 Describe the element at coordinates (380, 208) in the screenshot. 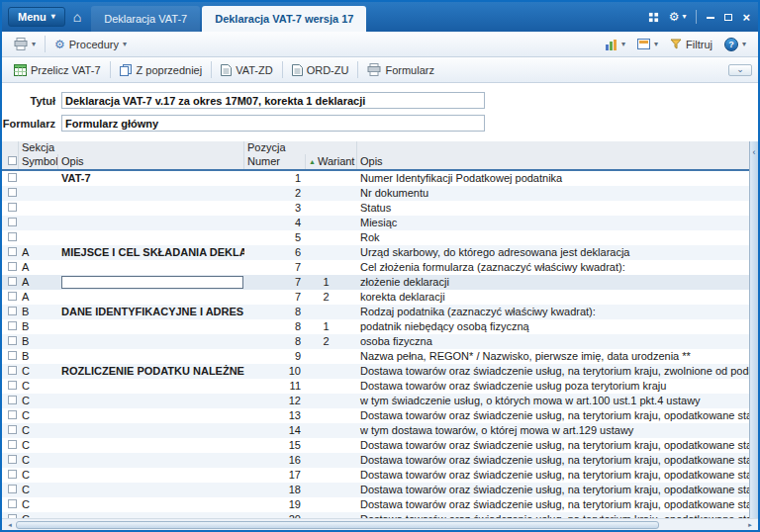

I see `table-row: 3Status` at that location.